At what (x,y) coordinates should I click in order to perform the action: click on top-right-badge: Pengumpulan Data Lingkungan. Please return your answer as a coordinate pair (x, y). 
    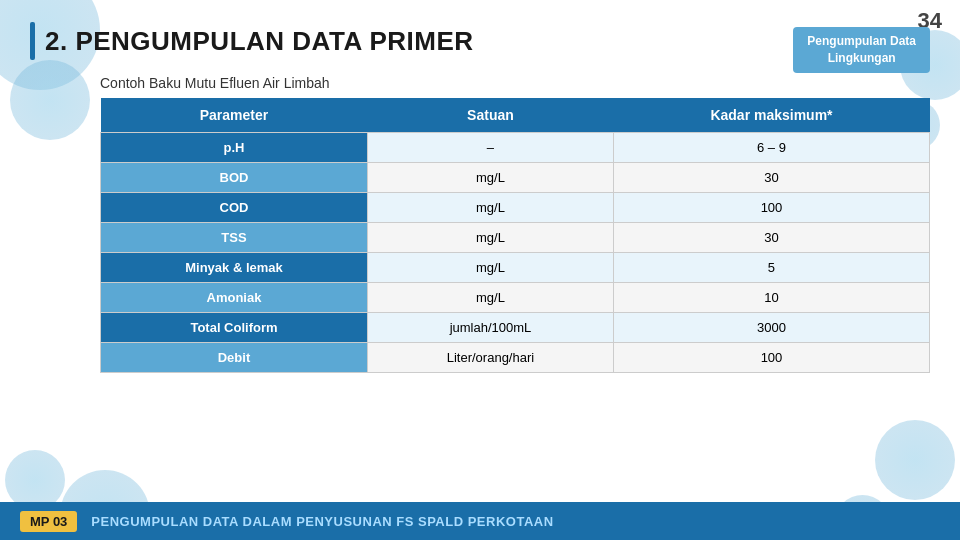
    Looking at the image, I should click on (862, 50).